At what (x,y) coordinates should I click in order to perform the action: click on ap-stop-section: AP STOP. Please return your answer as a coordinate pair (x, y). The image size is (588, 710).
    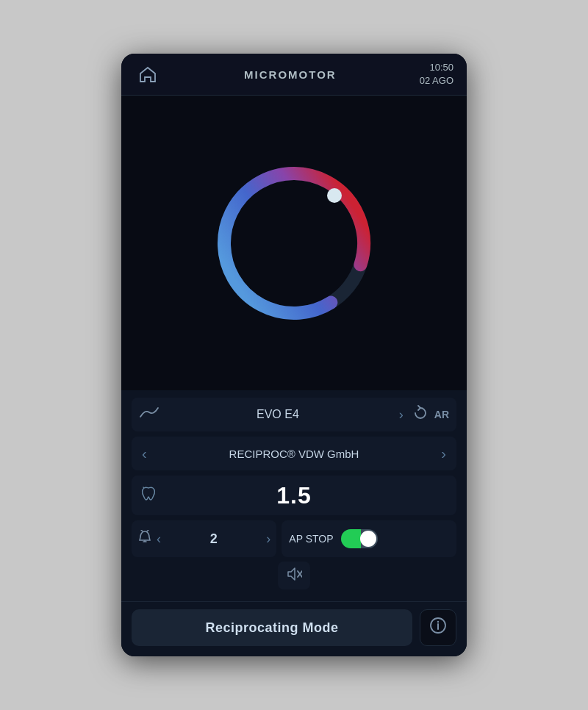
    Looking at the image, I should click on (369, 539).